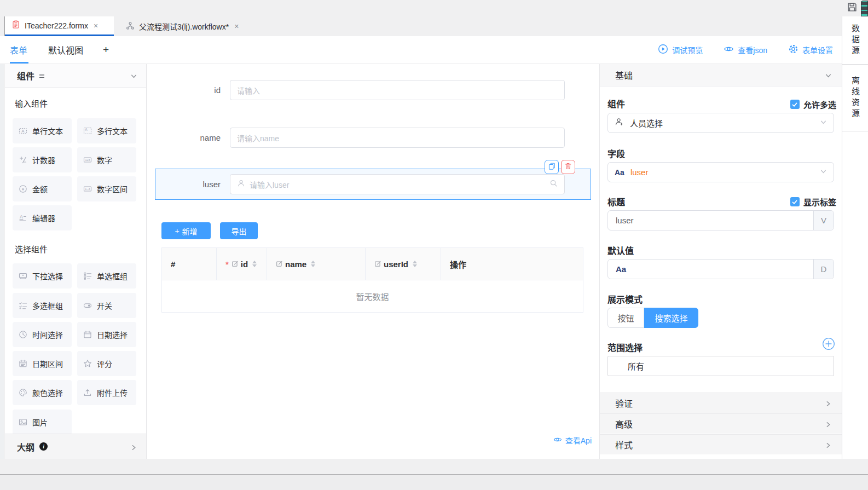  I want to click on tile-color-picker: 颜色选择, so click(42, 393).